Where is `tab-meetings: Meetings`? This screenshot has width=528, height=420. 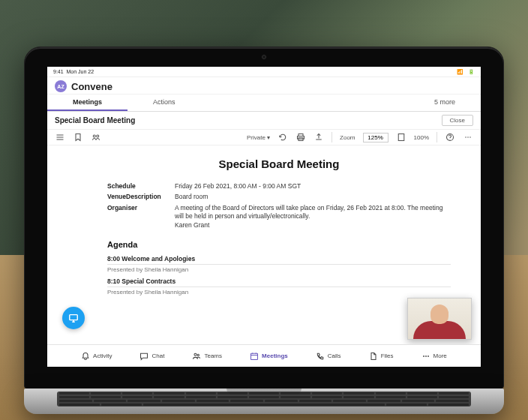
tab-meetings: Meetings is located at coordinates (87, 103).